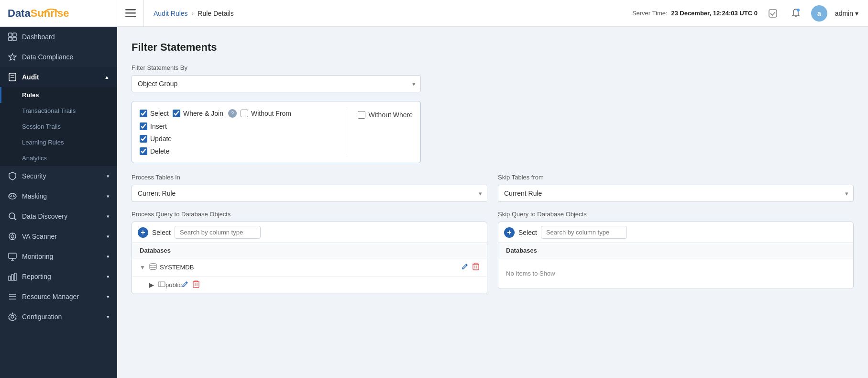 The height and width of the screenshot is (378, 868). I want to click on sidebar-item-monitoring: Monitoring ▾, so click(58, 256).